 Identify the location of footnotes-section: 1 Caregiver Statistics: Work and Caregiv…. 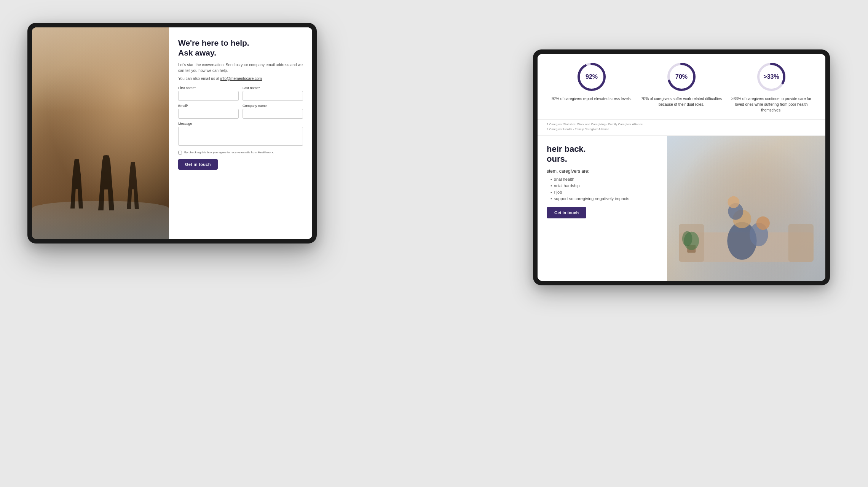
(681, 127).